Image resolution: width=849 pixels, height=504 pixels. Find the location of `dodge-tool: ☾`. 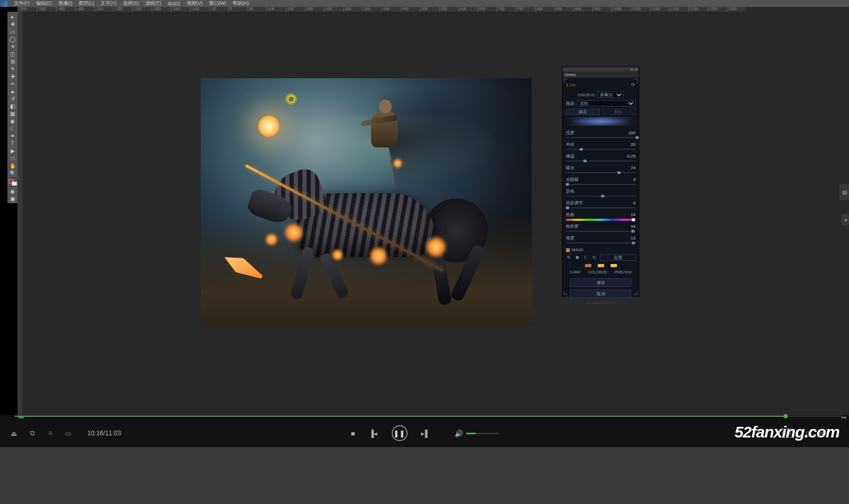

dodge-tool: ☾ is located at coordinates (13, 128).